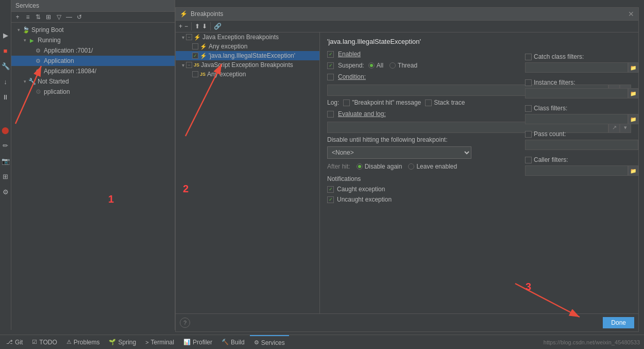  What do you see at coordinates (393, 65) in the screenshot?
I see `suspend-radio-group: All Thread` at bounding box center [393, 65].